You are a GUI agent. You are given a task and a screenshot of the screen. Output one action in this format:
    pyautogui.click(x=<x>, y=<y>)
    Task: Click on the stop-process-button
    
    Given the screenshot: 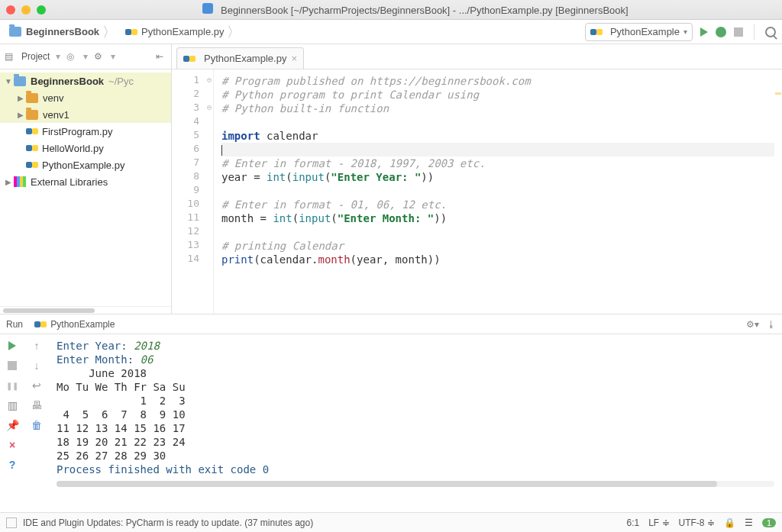 What is the action you would take?
    pyautogui.click(x=12, y=366)
    